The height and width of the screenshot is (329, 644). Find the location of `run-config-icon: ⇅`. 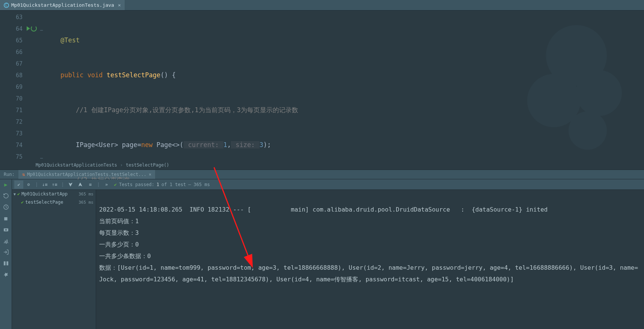

run-config-icon: ⇅ is located at coordinates (23, 174).